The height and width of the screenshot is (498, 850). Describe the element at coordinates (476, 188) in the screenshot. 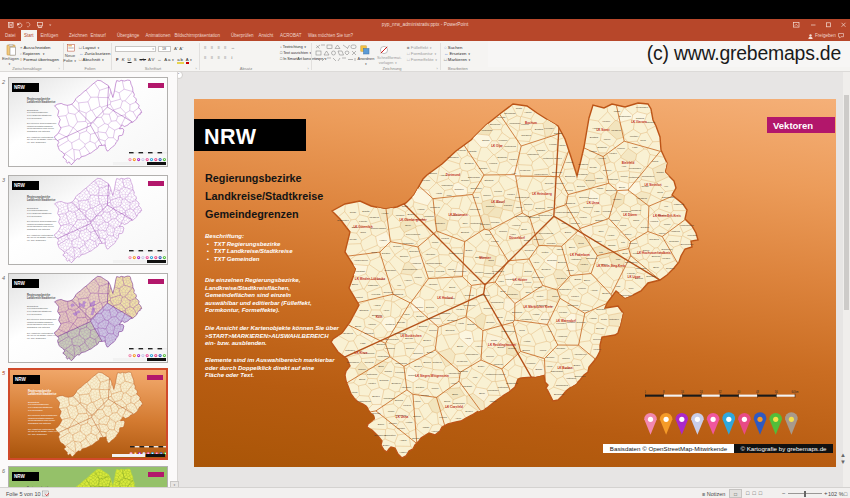

I see `svg-text: Salzkotten` at that location.